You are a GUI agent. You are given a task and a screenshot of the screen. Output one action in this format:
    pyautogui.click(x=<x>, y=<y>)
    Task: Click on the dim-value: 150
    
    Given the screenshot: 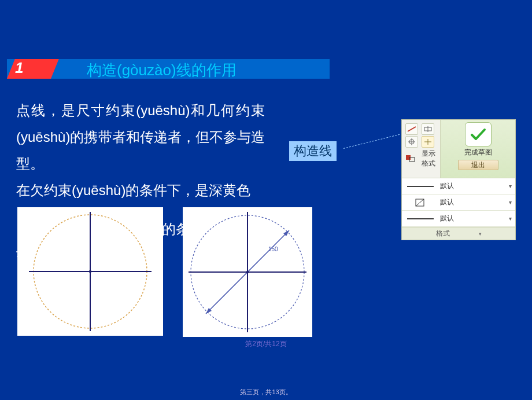 What is the action you would take?
    pyautogui.click(x=273, y=249)
    